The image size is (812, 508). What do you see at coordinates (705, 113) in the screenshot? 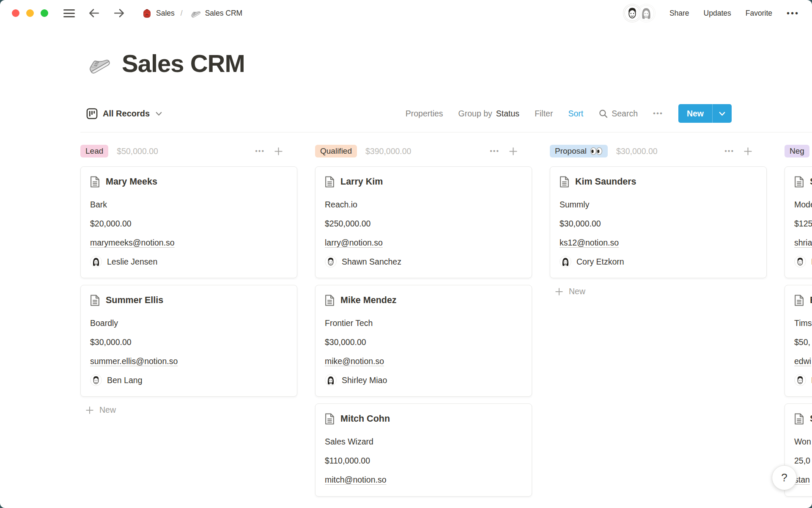
I see `new-record-button: New` at bounding box center [705, 113].